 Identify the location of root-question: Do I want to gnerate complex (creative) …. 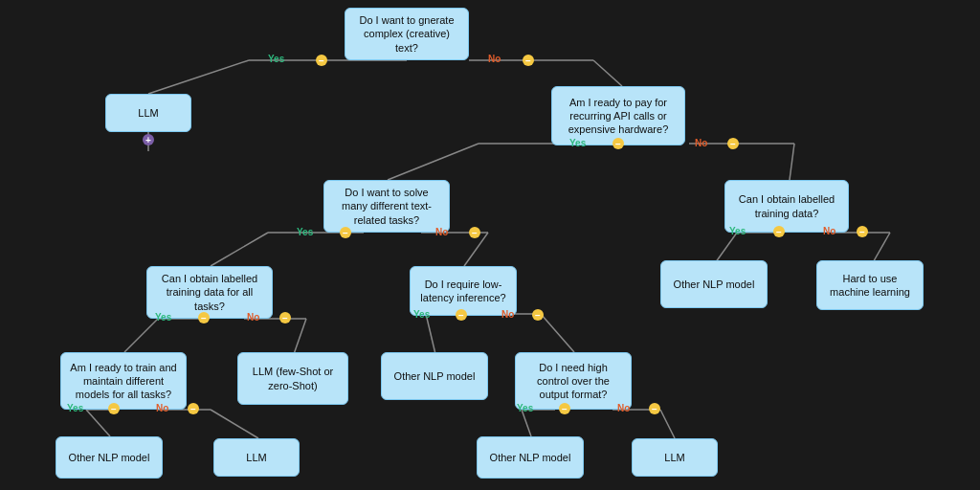
(407, 34).